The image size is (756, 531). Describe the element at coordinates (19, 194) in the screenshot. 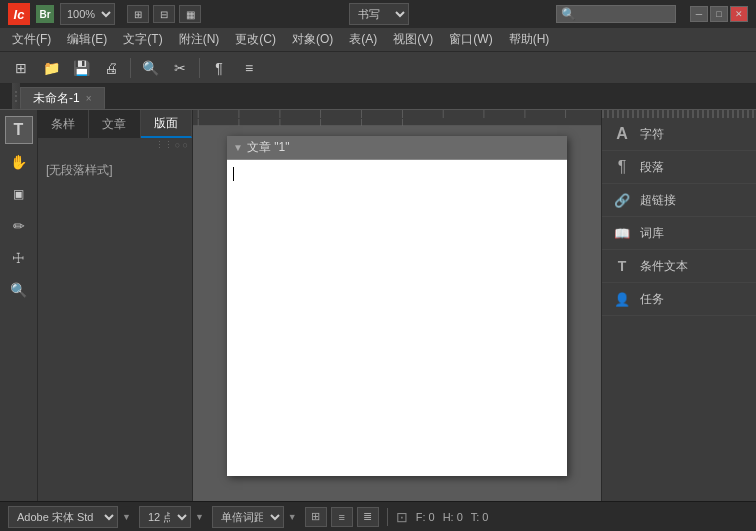

I see `tool-frame: ▣` at that location.